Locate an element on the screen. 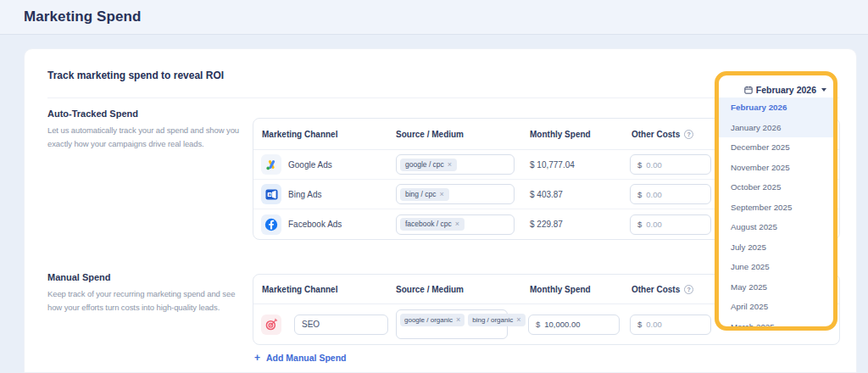  month-option: August 2025 is located at coordinates (776, 227).